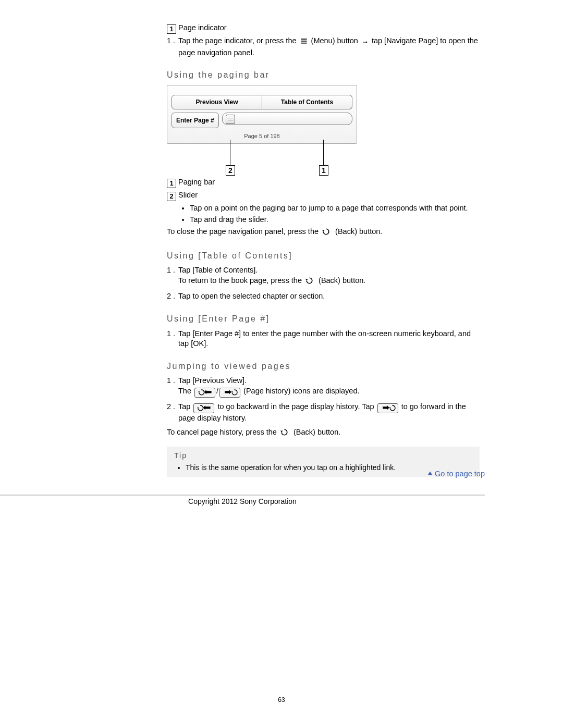  Describe the element at coordinates (323, 47) in the screenshot. I see `nav-step-1: 1 . Tap the page indicator, or press the…` at that location.